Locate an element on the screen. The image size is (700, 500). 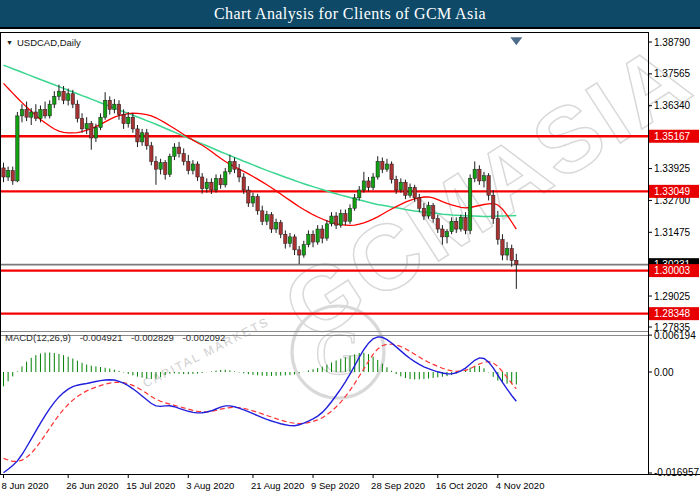
price-axis-label: 1.29025 is located at coordinates (672, 296).